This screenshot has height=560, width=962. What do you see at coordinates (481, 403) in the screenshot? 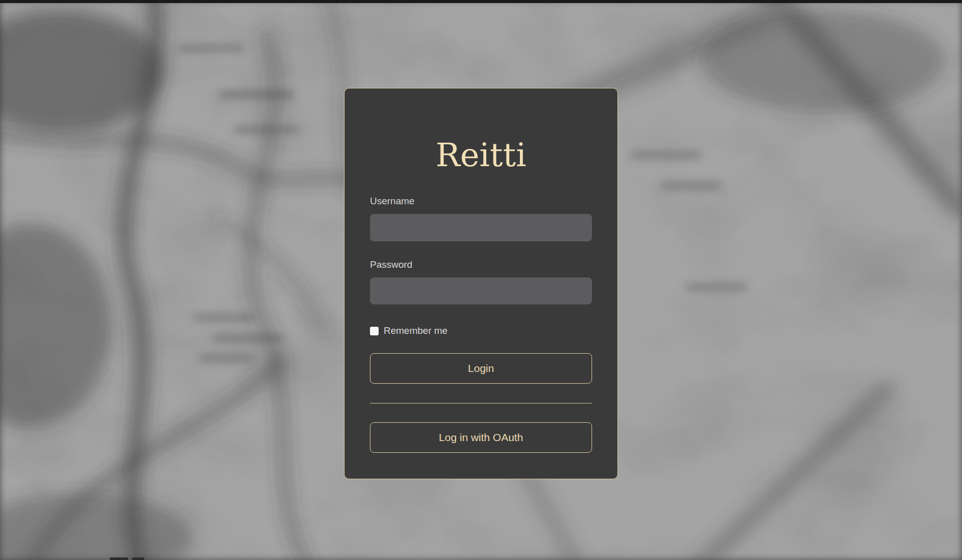
I see `divider` at bounding box center [481, 403].